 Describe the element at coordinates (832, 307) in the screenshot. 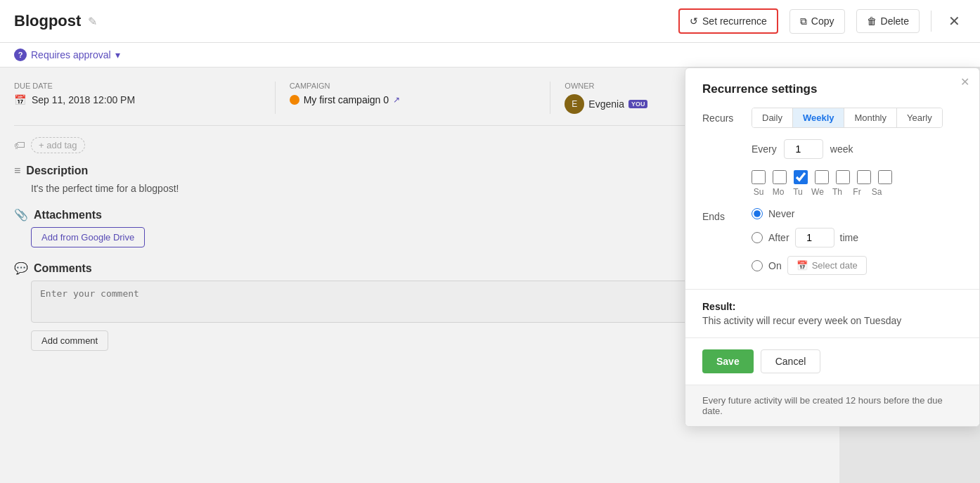

I see `result-label: Result:` at that location.